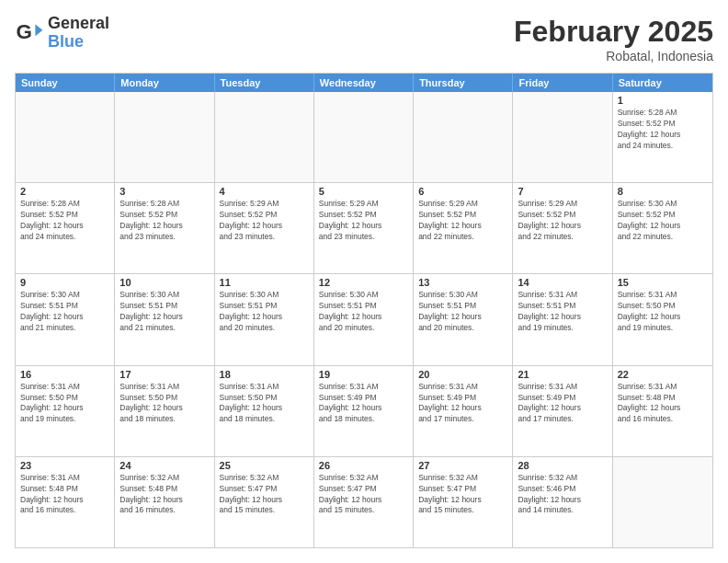 This screenshot has width=728, height=563. I want to click on calendar-header: SundayMondayTuesdayWednesdayThursdayFrid…, so click(364, 83).